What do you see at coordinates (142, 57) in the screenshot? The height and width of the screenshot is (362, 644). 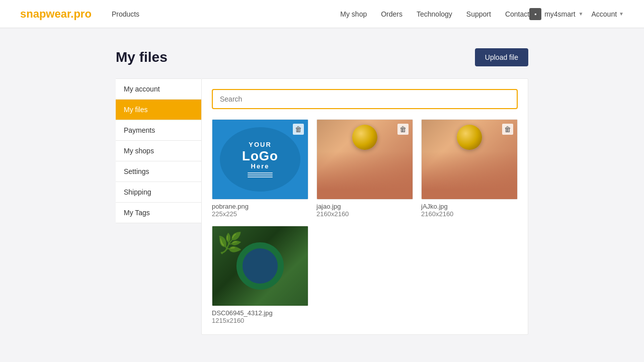 I see `page-title: My files` at bounding box center [142, 57].